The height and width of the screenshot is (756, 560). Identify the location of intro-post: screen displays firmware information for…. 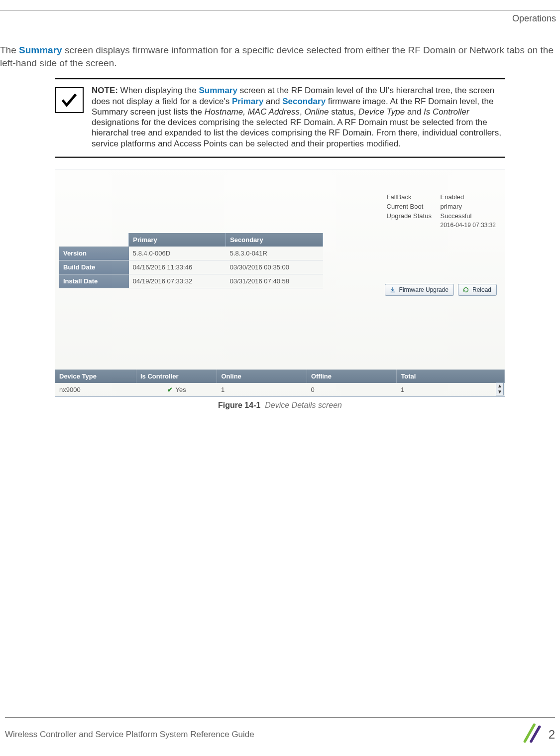
(277, 57).